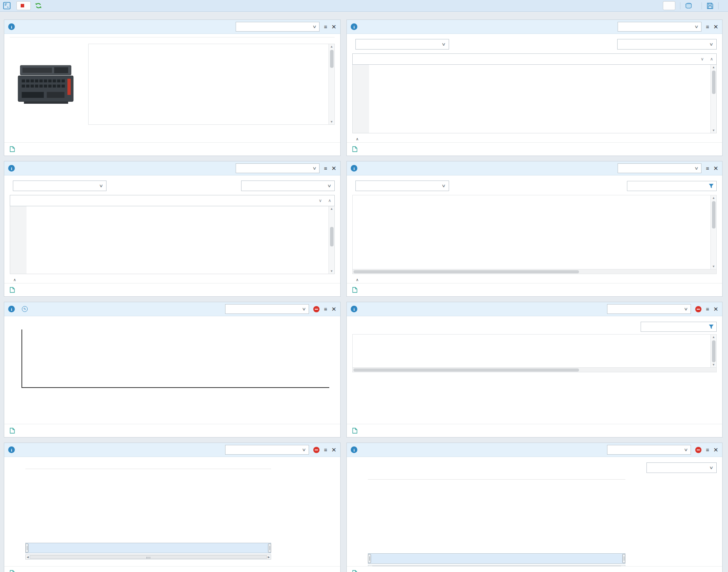 The width and height of the screenshot is (728, 572). What do you see at coordinates (172, 88) in the screenshot?
I see `device-details-panel: i ∨ ≡ ✕` at bounding box center [172, 88].